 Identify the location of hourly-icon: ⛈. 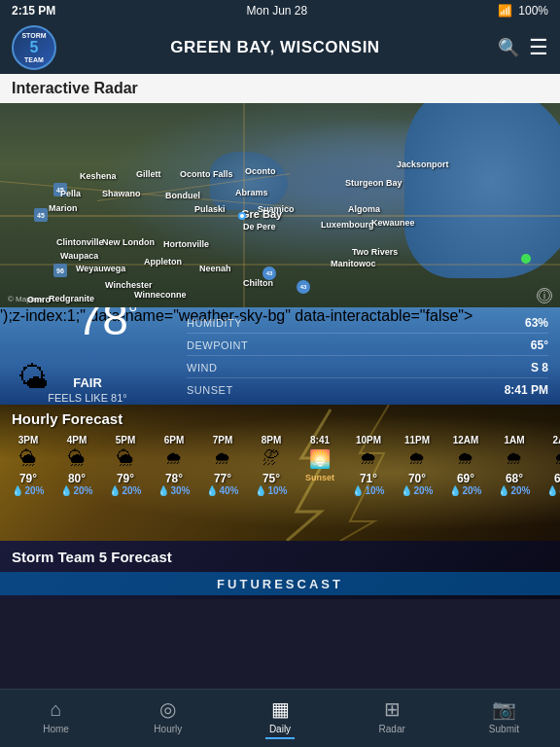
(271, 459).